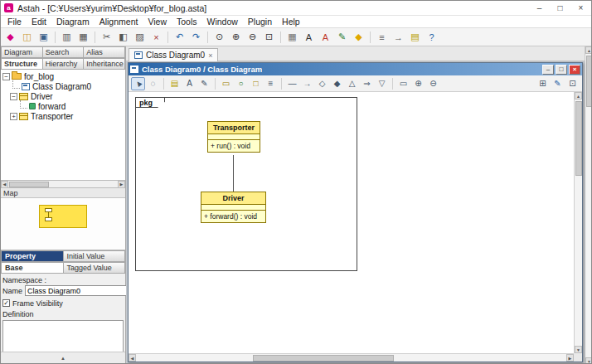 The height and width of the screenshot is (364, 592). What do you see at coordinates (158, 22) in the screenshot?
I see `menu-item: View` at bounding box center [158, 22].